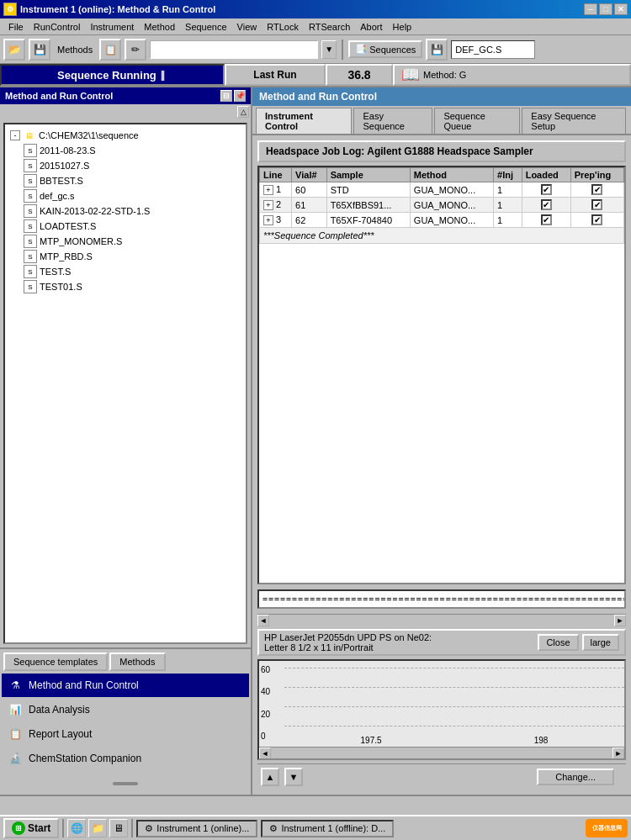 This screenshot has height=840, width=631. What do you see at coordinates (547, 190) in the screenshot?
I see `row1-loaded-checkbox: ✔` at bounding box center [547, 190].